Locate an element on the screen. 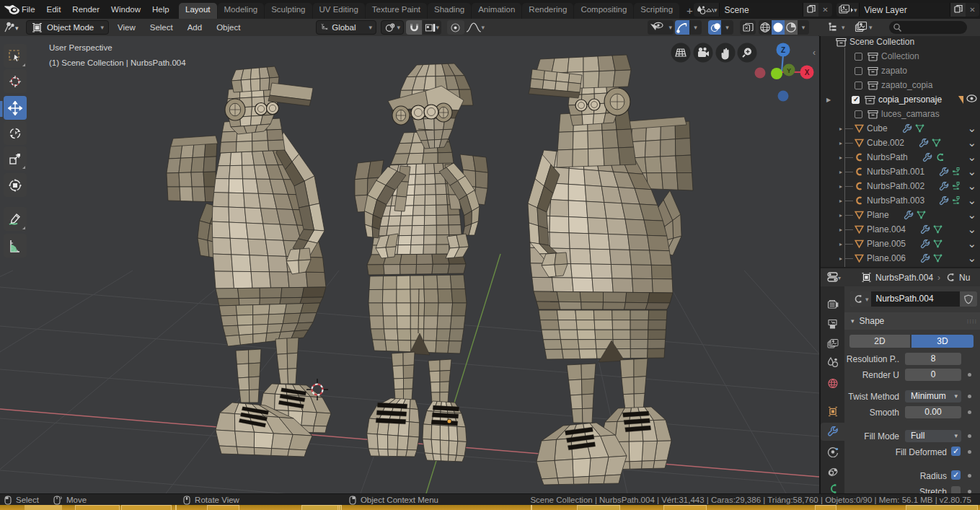  svg-text: X is located at coordinates (808, 72).